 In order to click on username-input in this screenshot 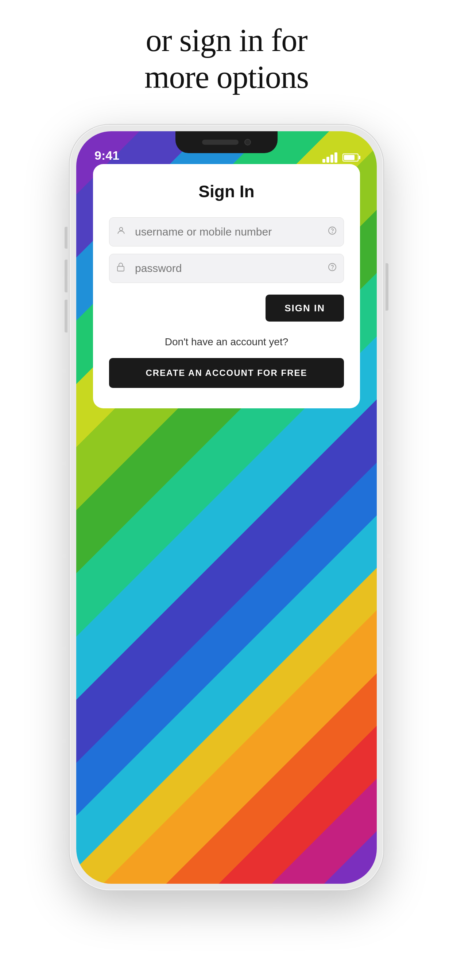, I will do `click(226, 232)`.